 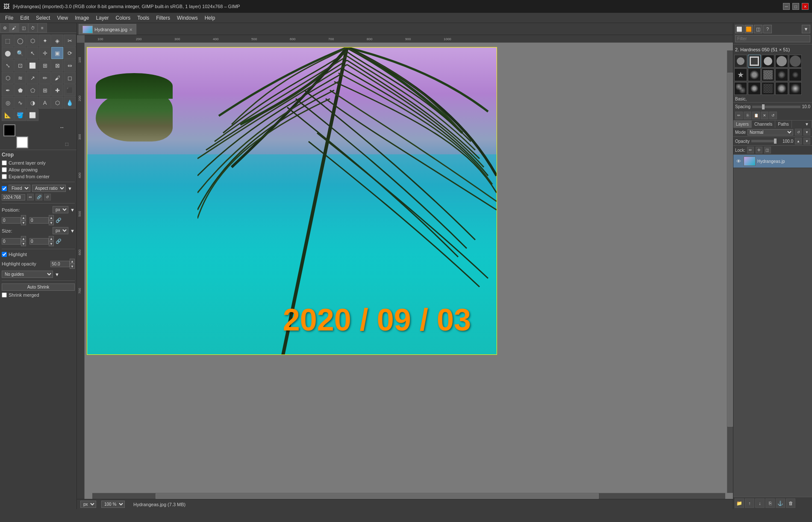 What do you see at coordinates (62, 127) in the screenshot?
I see `swap-colors-icon: ↔` at bounding box center [62, 127].